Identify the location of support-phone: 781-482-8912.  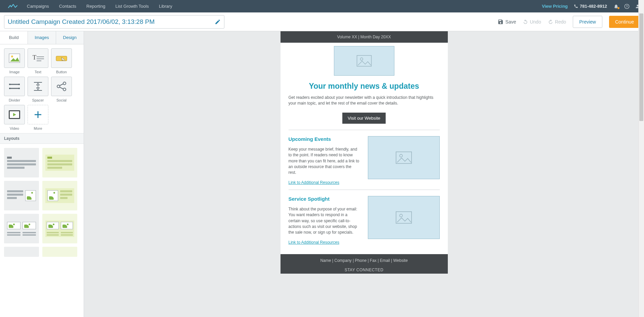
(591, 6).